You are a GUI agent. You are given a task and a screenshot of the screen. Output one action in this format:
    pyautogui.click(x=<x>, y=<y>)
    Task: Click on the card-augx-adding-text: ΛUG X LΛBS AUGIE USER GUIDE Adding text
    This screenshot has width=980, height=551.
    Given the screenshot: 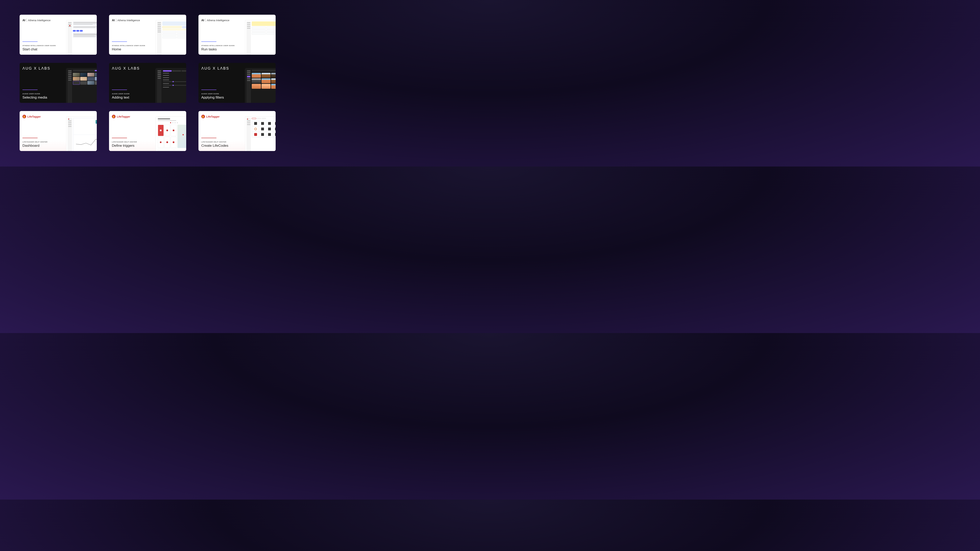 What is the action you would take?
    pyautogui.click(x=148, y=83)
    